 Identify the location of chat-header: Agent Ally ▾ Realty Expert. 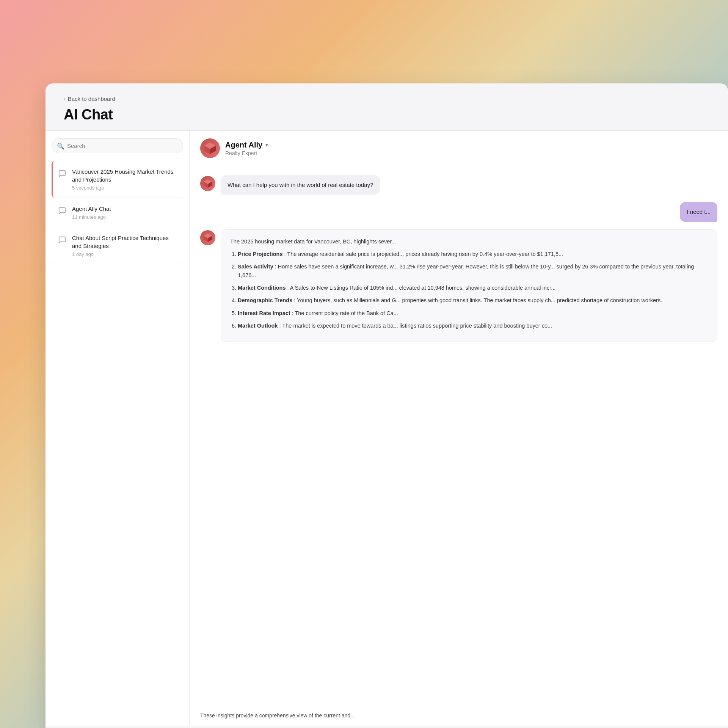
(459, 149).